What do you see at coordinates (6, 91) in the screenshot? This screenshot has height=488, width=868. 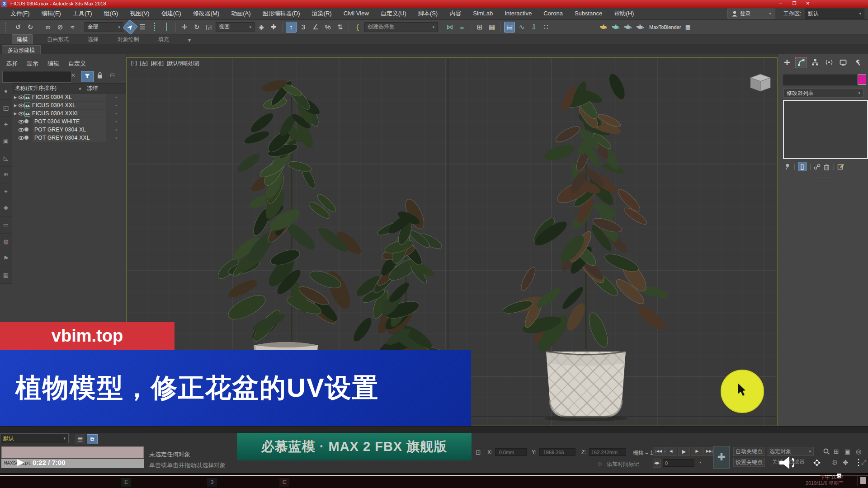 I see `filter-all-icon: ●` at bounding box center [6, 91].